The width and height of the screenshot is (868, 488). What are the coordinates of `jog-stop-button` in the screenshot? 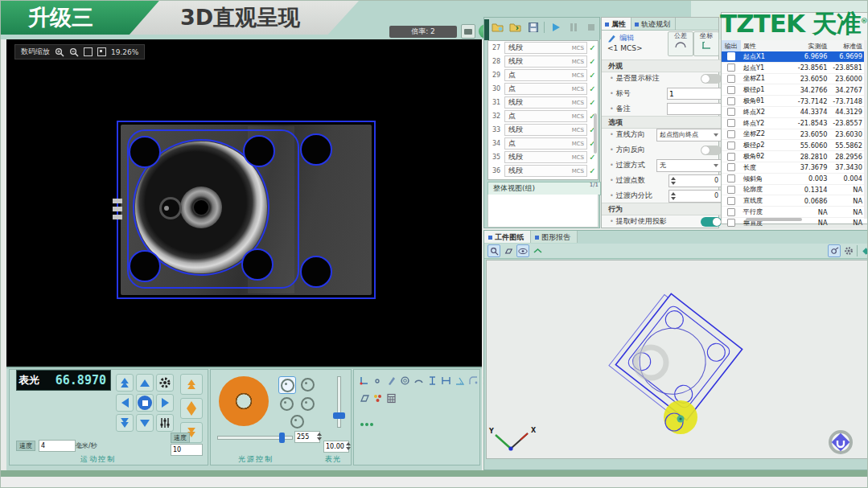 It's located at (145, 403).